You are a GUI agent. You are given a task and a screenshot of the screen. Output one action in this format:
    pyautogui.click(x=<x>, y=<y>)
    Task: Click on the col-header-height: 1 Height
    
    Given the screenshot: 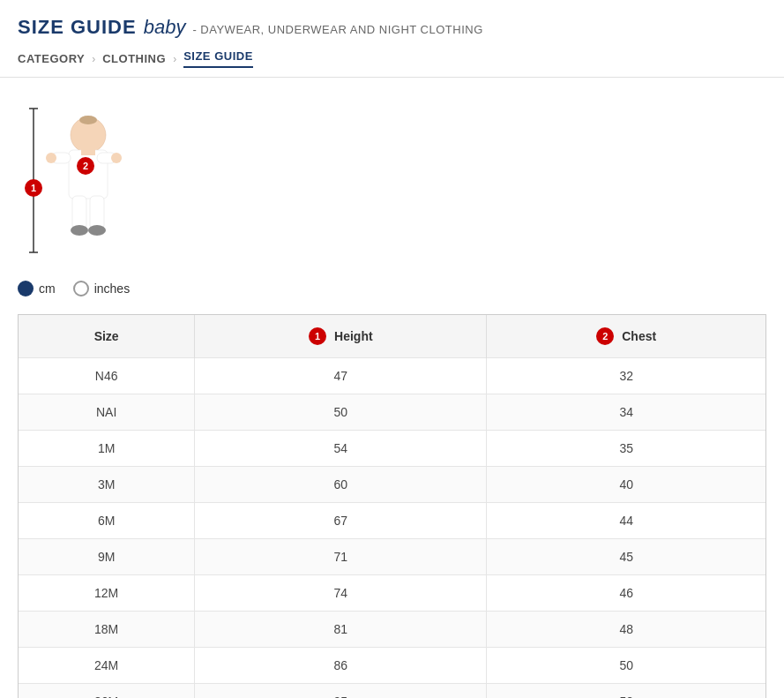 What is the action you would take?
    pyautogui.click(x=340, y=337)
    